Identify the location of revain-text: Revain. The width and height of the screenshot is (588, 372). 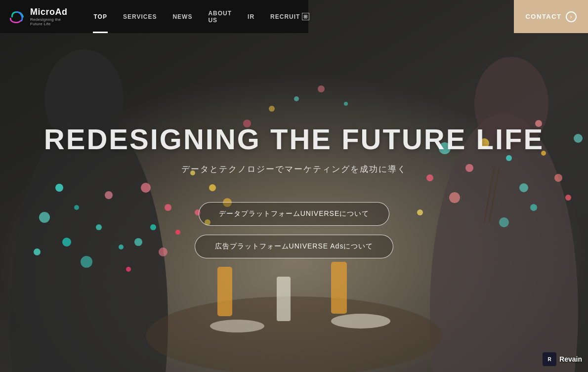
(571, 359).